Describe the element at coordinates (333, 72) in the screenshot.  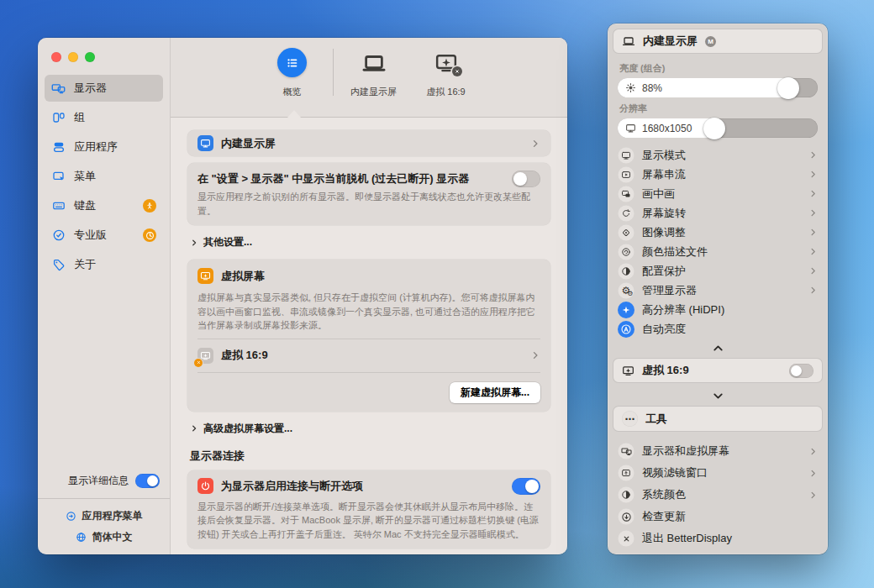
I see `tab-separator` at that location.